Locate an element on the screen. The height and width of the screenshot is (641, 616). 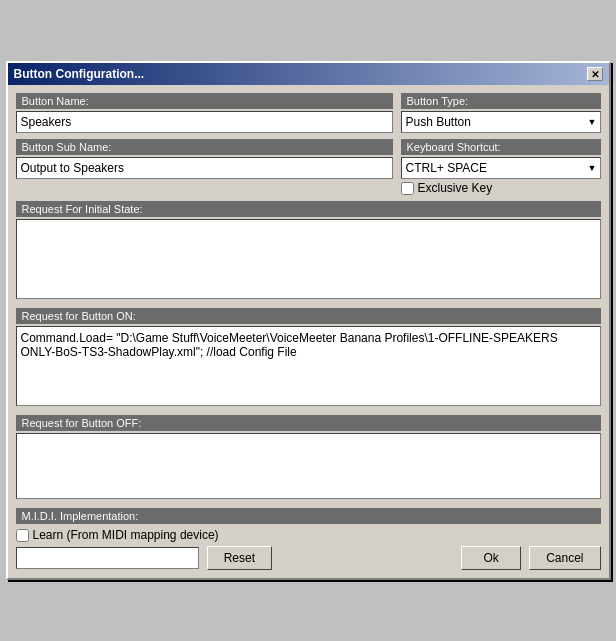
initial-state-label: Request For Initial State: is located at coordinates (308, 209).